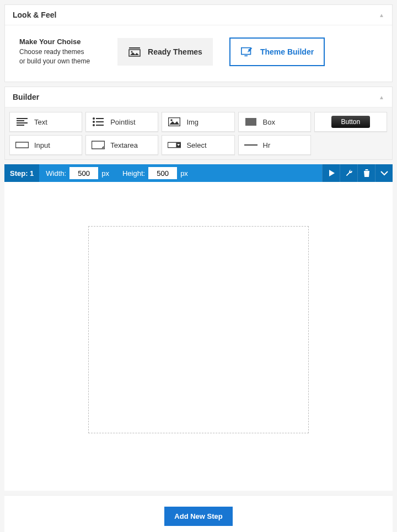 The image size is (397, 532). What do you see at coordinates (175, 52) in the screenshot?
I see `ready-themes-label: Ready Themes` at bounding box center [175, 52].